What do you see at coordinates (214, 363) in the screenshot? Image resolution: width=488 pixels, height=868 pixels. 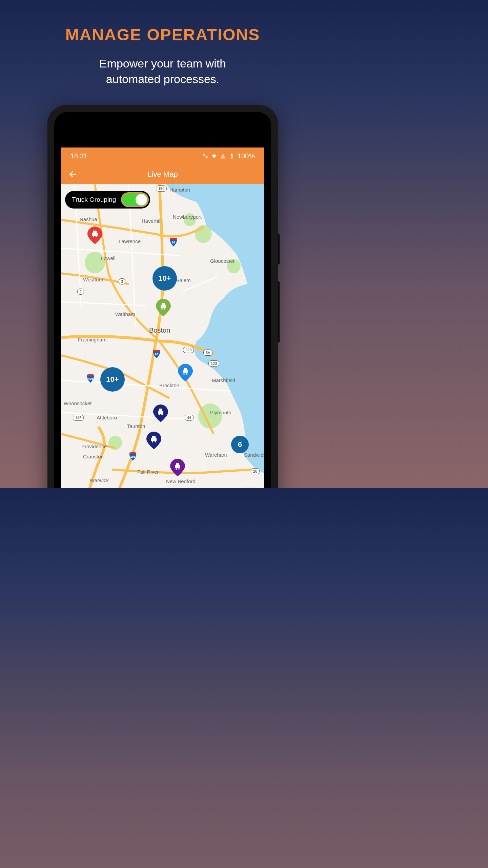 I see `road-shield: 123` at bounding box center [214, 363].